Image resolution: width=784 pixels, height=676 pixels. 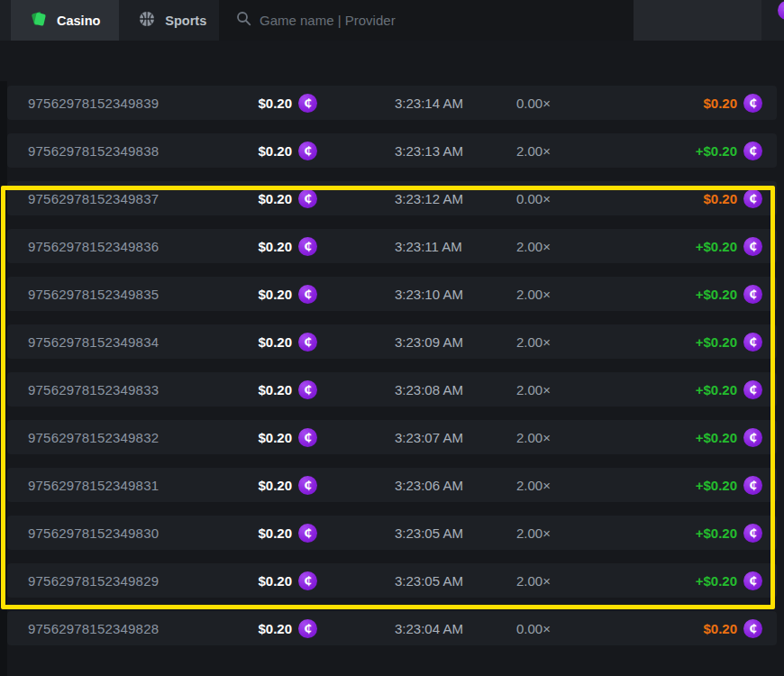 I want to click on casino-cards-icon, so click(x=39, y=20).